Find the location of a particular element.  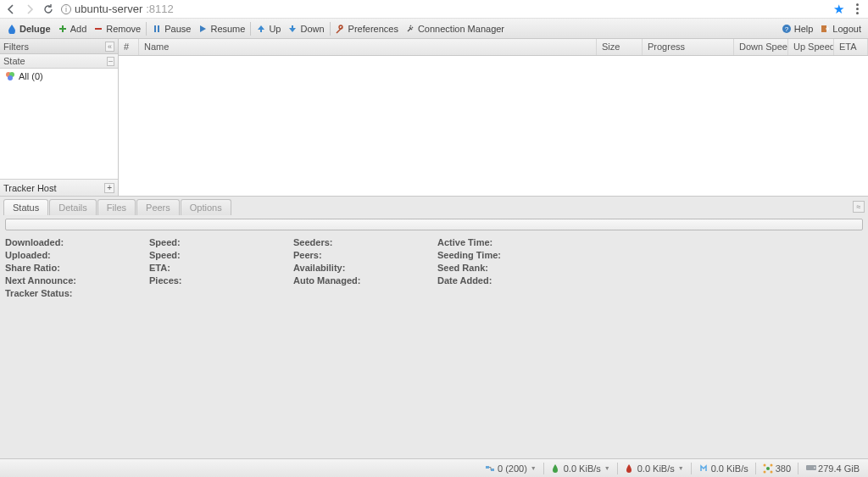

grid-header: # Name Size Progress Down Speed Up Speed… is located at coordinates (493, 47).